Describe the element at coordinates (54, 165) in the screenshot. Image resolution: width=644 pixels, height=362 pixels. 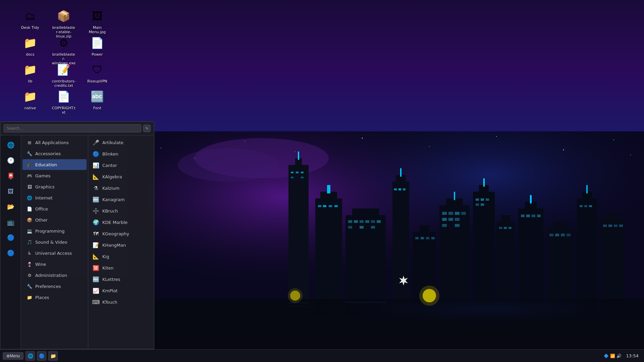
I see `category-item-education: 🎓 Education` at that location.